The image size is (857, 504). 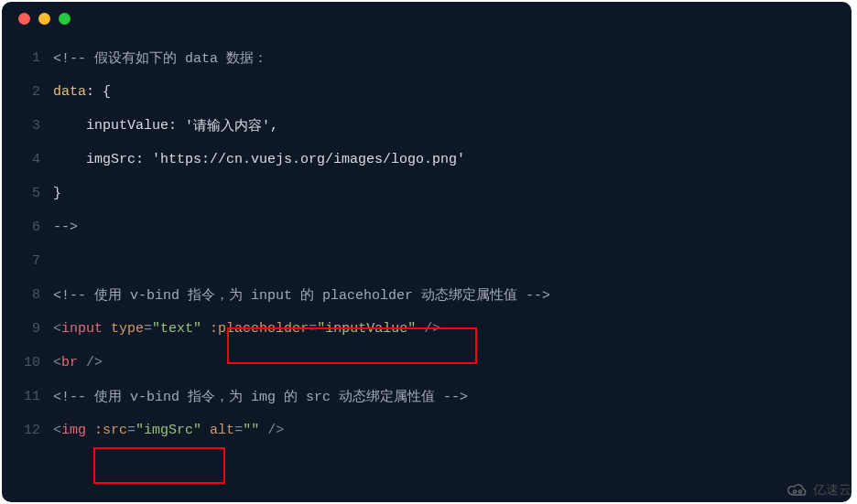 What do you see at coordinates (82, 91) in the screenshot?
I see `line-content: data: {` at bounding box center [82, 91].